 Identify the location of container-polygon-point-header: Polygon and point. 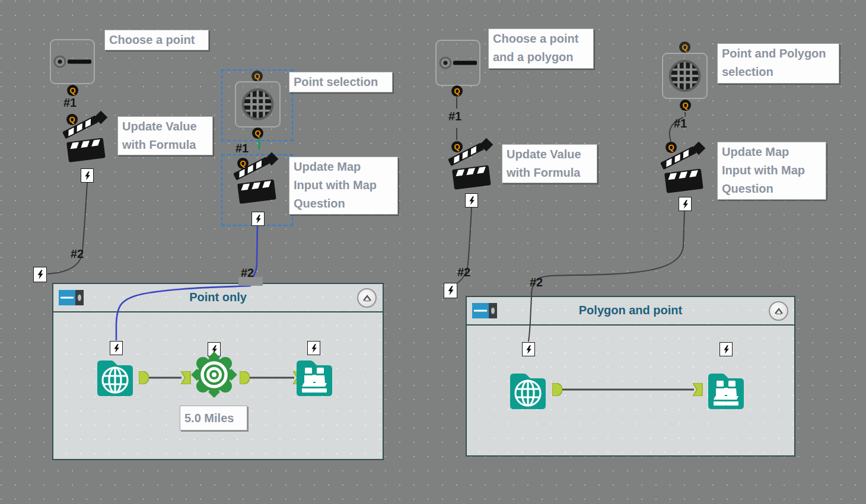
(631, 311).